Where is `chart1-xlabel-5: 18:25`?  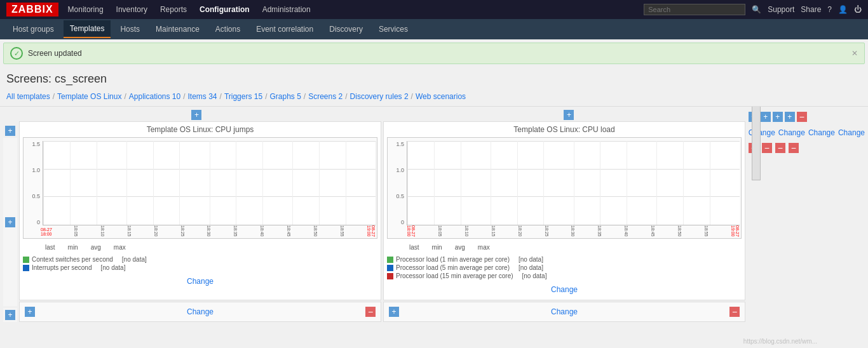
chart1-xlabel-5: 18:25 is located at coordinates (183, 232).